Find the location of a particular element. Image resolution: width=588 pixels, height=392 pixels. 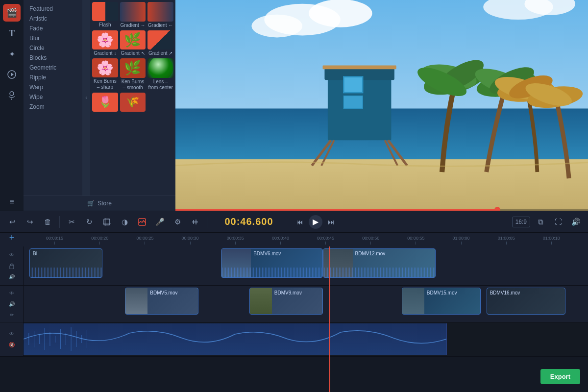

audio-mute-btn: 🔇 is located at coordinates (12, 345).